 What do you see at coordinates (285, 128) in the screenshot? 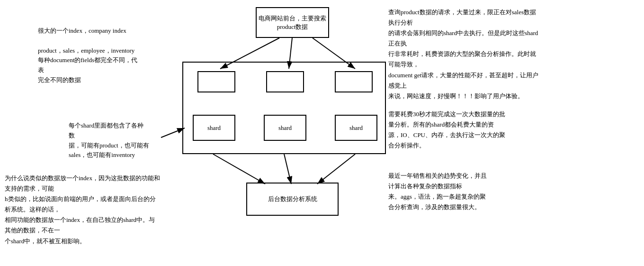
I see `shard-box-2: shard` at bounding box center [285, 128].